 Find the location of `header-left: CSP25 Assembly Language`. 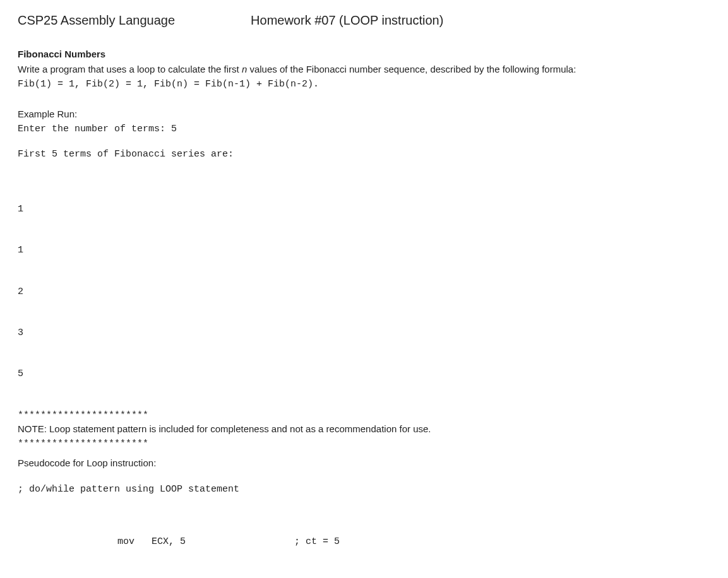

header-left: CSP25 Assembly Language is located at coordinates (96, 20).